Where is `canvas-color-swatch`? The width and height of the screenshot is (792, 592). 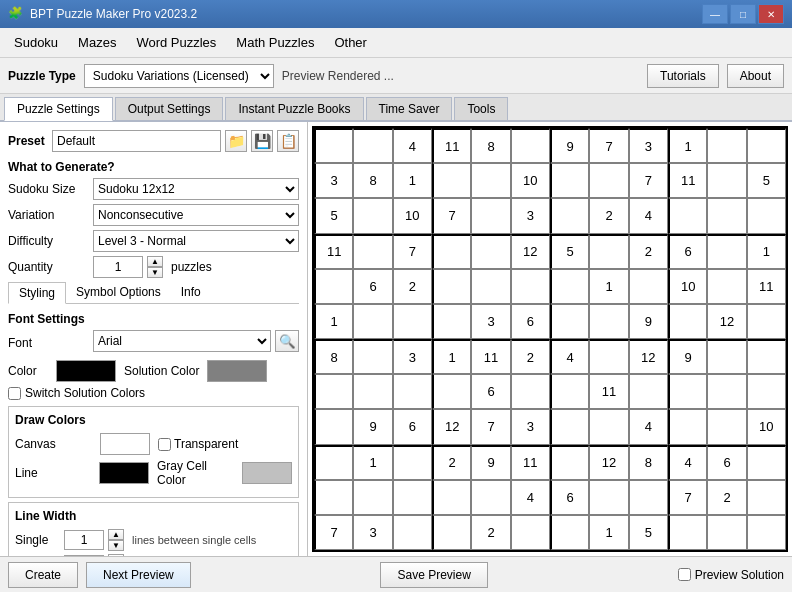
canvas-color-swatch is located at coordinates (125, 444).